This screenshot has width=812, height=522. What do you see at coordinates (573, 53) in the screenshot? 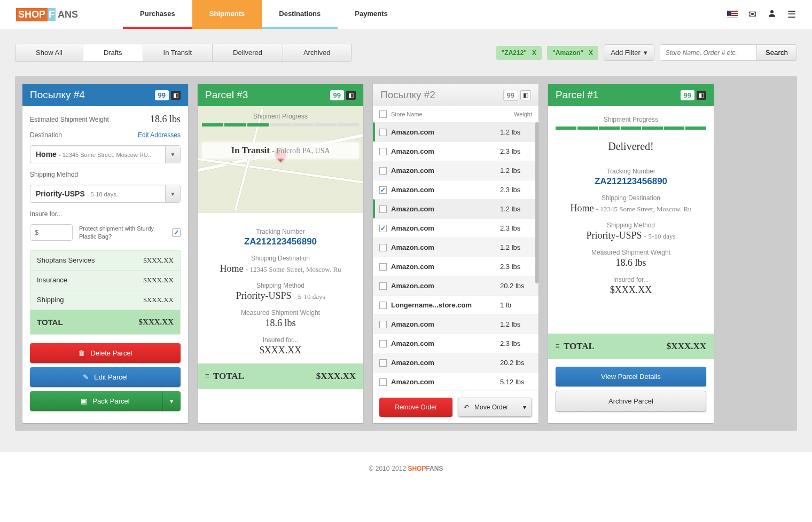
I see `filter-tag-amazon: "Amazon"X` at bounding box center [573, 53].